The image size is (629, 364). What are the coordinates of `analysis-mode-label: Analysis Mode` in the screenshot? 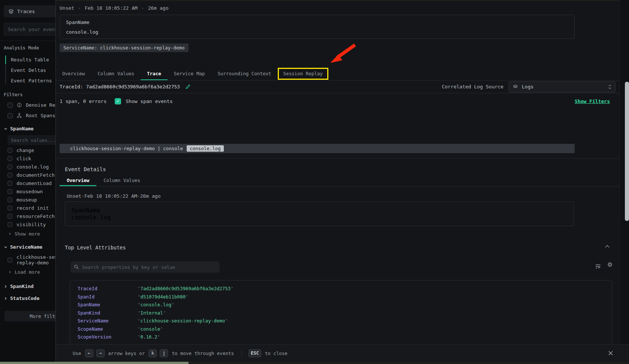 It's located at (30, 48).